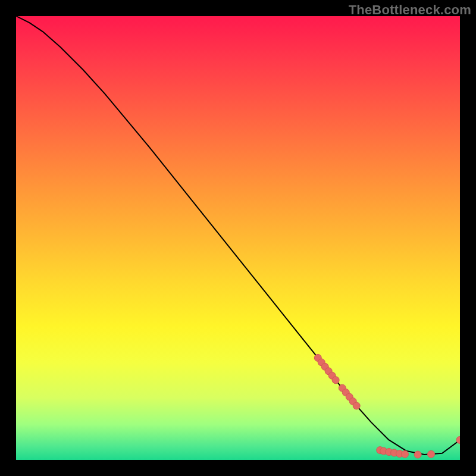  I want to click on markers-group, so click(387, 406).